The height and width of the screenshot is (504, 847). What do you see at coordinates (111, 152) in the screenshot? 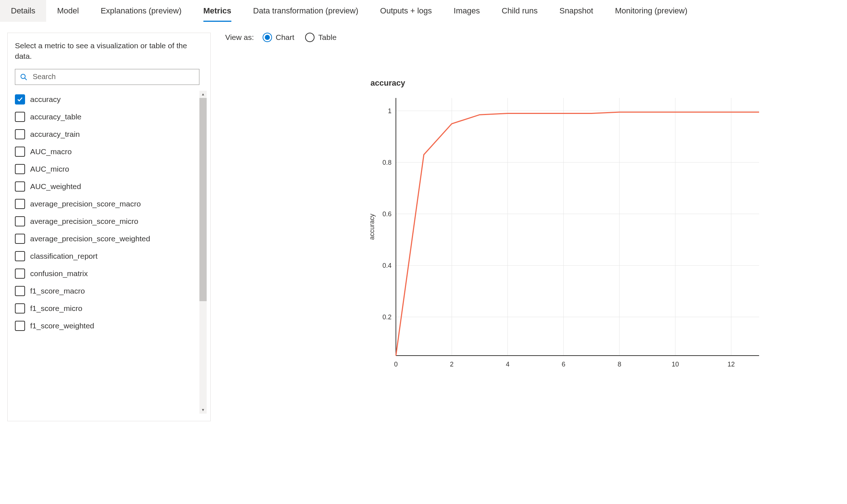
I see `metric-item-AUC_macro: AUC_macro` at bounding box center [111, 152].